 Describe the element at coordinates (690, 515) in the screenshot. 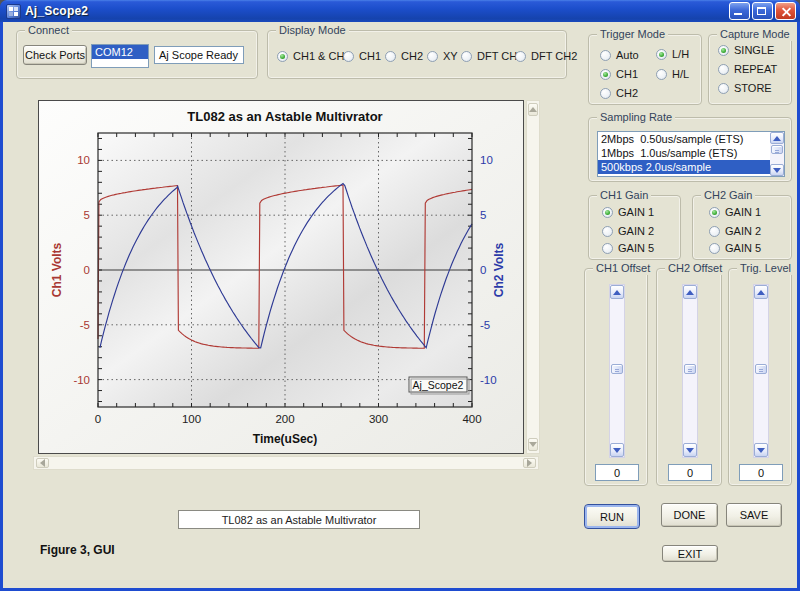

I see `done-button: DONE` at that location.